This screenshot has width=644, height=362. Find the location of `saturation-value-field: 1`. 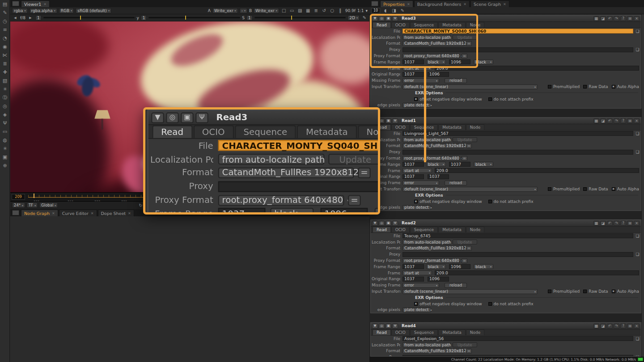

saturation-value-field: 1 is located at coordinates (250, 18).